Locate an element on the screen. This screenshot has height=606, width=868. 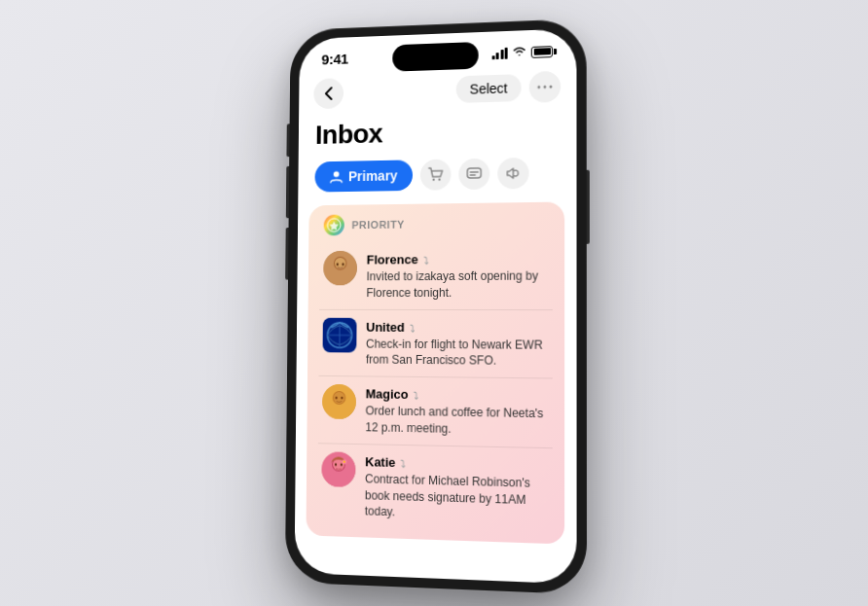
email-content-united: United ⤵ Check-in for flight to Newark E… is located at coordinates (457, 343).